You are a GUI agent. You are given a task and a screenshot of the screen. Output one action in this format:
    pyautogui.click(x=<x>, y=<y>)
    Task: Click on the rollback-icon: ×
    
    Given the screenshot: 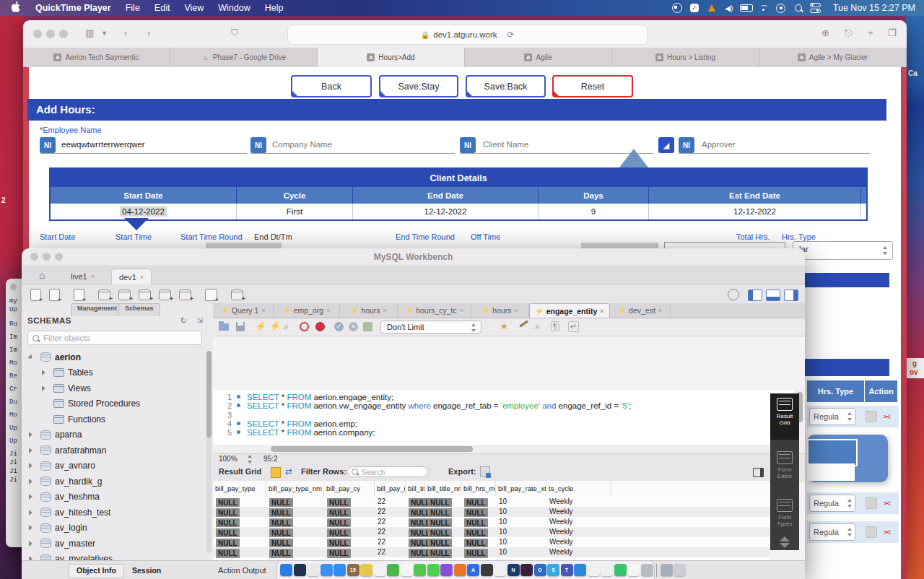 What is the action you would take?
    pyautogui.click(x=354, y=326)
    